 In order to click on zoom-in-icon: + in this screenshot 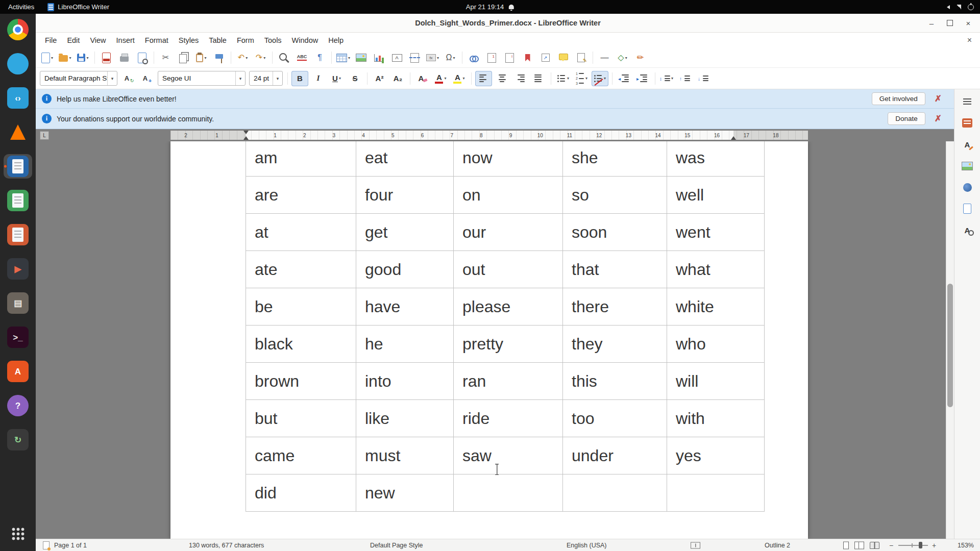, I will do `click(934, 545)`.